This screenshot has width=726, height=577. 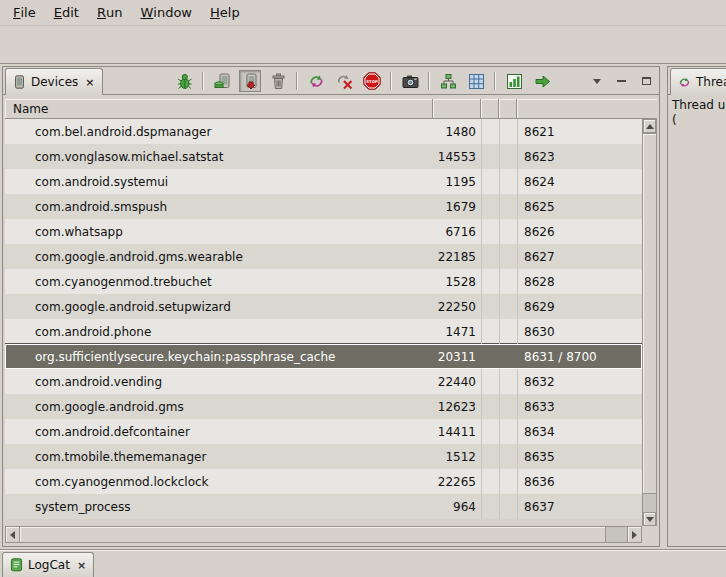 I want to click on minimize-icon, so click(x=622, y=82).